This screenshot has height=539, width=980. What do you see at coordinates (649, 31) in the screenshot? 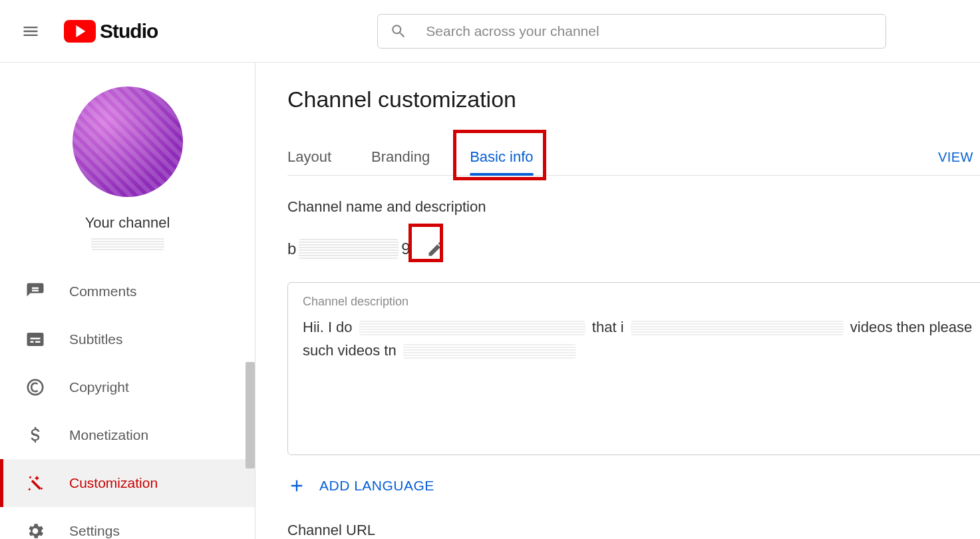
I see `search-input` at bounding box center [649, 31].